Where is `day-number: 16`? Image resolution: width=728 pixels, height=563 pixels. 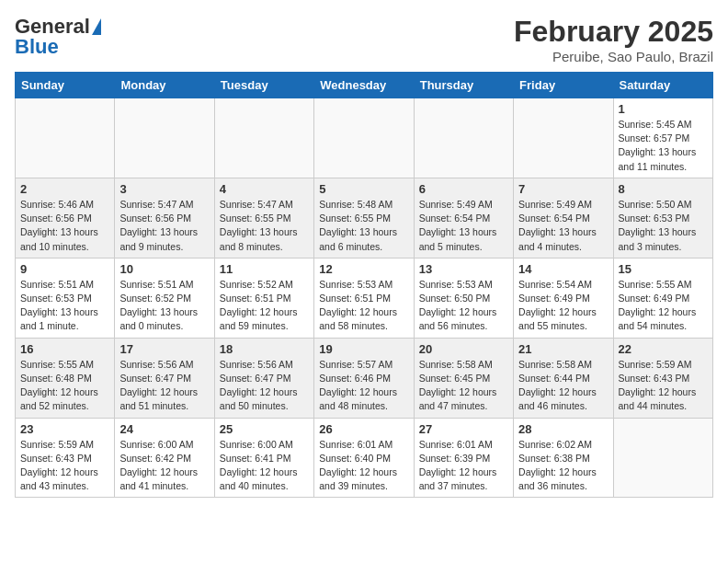
day-number: 16 is located at coordinates (64, 350).